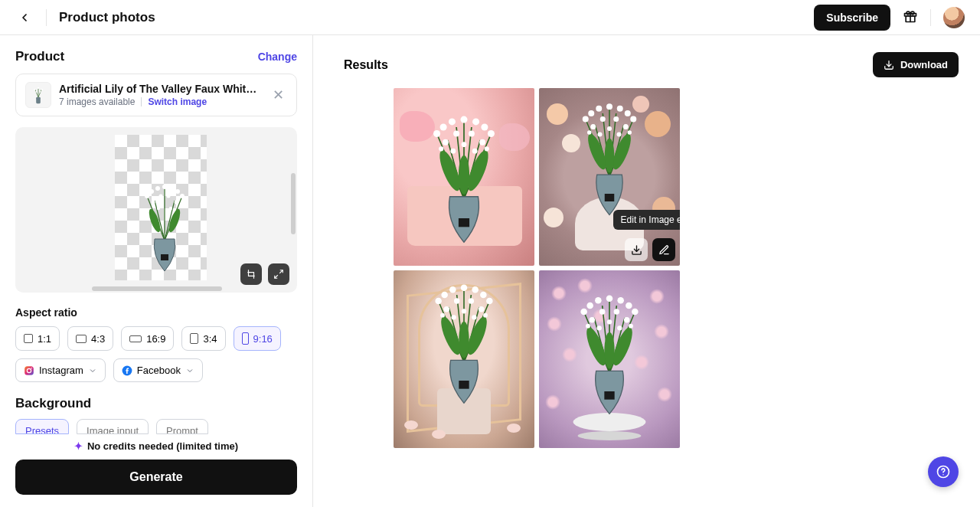 The image size is (980, 507). Describe the element at coordinates (156, 339) in the screenshot. I see `aspect-label: 16:9` at that location.